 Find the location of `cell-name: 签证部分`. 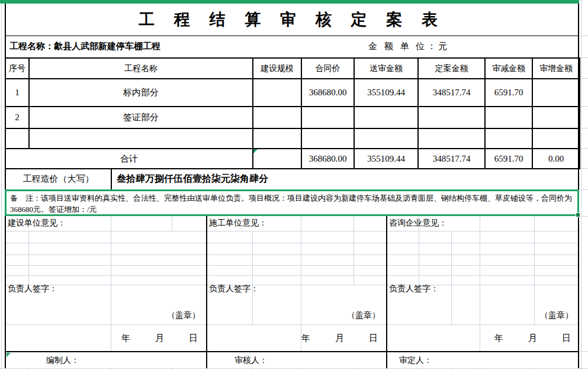

cell-name: 签证部分 is located at coordinates (141, 117).